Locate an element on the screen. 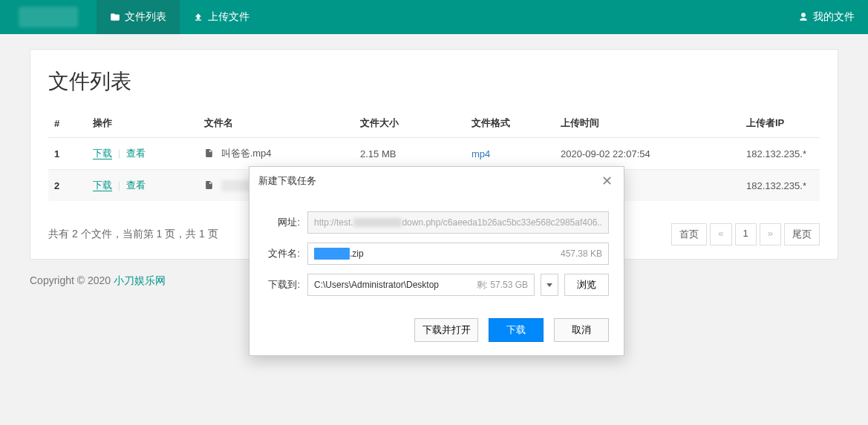 Image resolution: width=868 pixels, height=425 pixels. cell-num: 1 is located at coordinates (68, 154).